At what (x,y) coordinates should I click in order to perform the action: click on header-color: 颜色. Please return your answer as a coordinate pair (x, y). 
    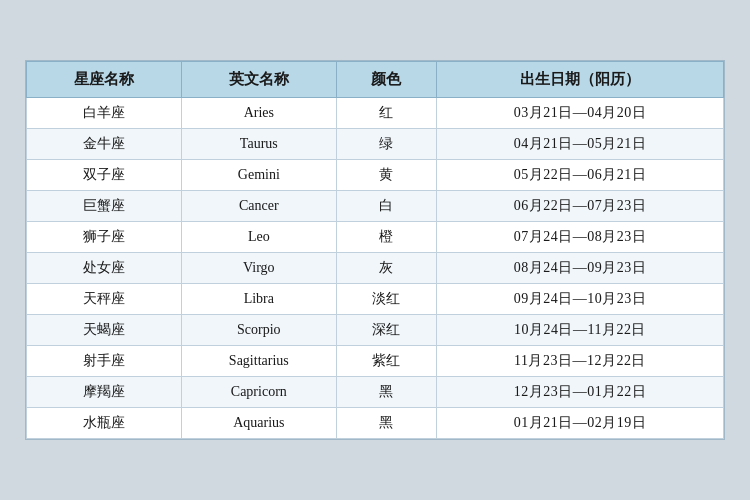
    Looking at the image, I should click on (386, 80).